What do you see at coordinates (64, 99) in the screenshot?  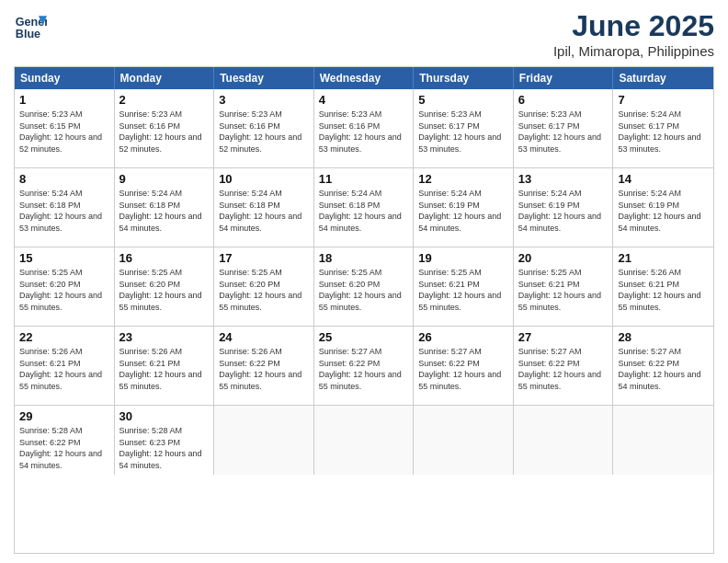 I see `day-number: 1` at bounding box center [64, 99].